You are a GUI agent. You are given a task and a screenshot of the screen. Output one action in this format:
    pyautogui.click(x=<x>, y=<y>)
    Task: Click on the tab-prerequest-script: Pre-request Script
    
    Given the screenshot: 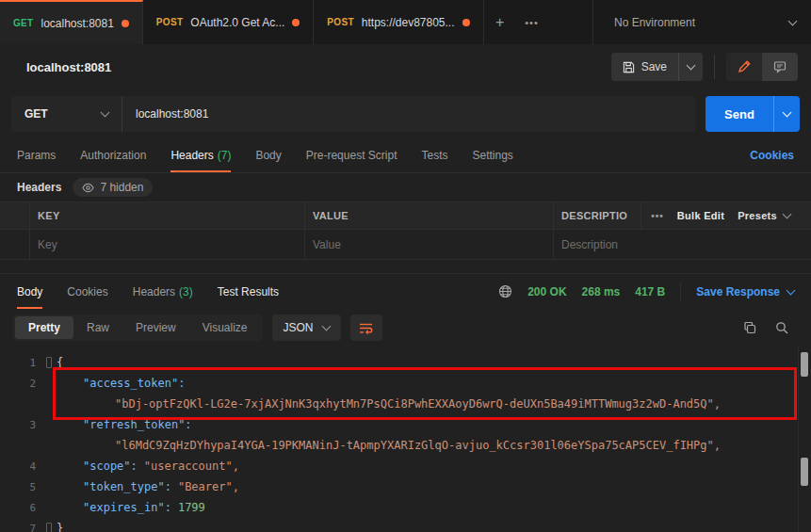 What is the action you would take?
    pyautogui.click(x=352, y=155)
    